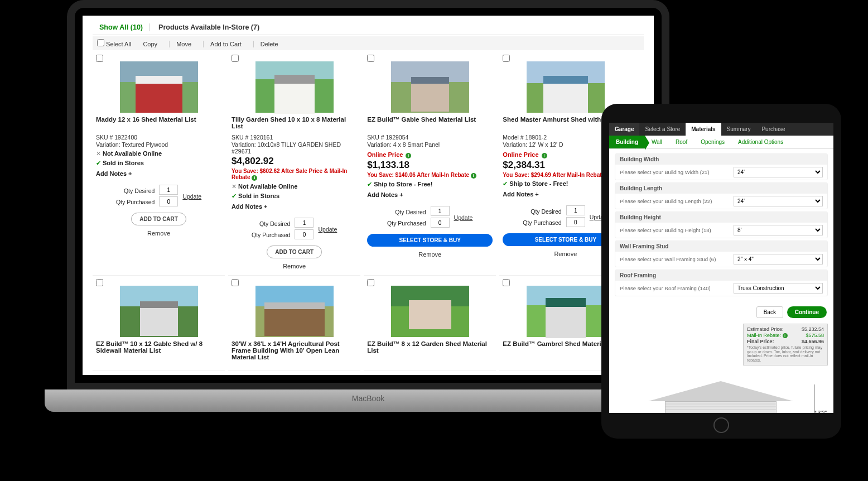 The image size is (868, 481). I want to click on field-header: Roof Framing, so click(721, 276).